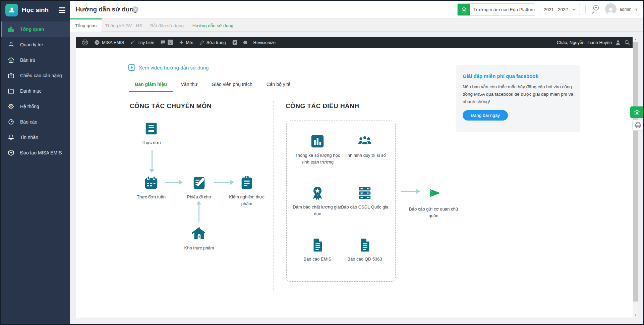  I want to click on gauge-icon, so click(97, 42).